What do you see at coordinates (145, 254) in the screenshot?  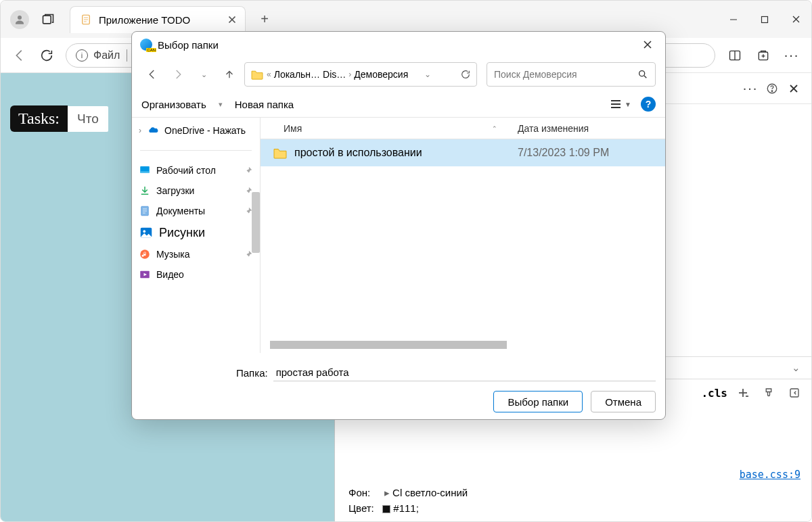 I see `music-icon` at bounding box center [145, 254].